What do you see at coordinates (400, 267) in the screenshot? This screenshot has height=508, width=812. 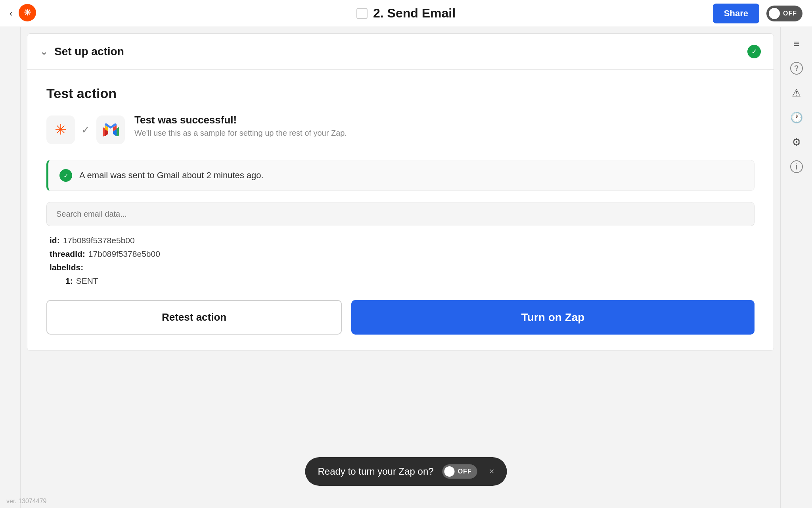 I see `data-row-labelids: labelIds:` at bounding box center [400, 267].